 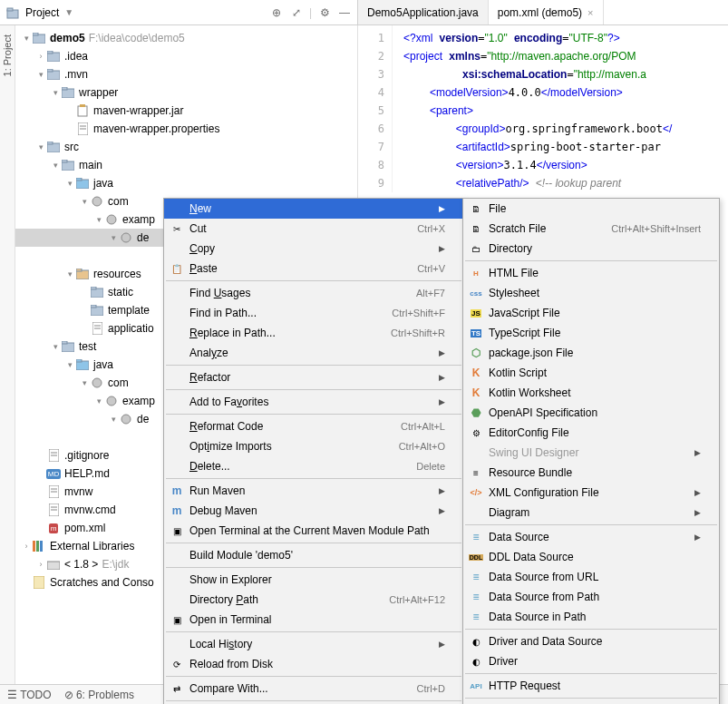 What do you see at coordinates (591, 373) in the screenshot?
I see `menu-item: KKotlin Script` at bounding box center [591, 373].